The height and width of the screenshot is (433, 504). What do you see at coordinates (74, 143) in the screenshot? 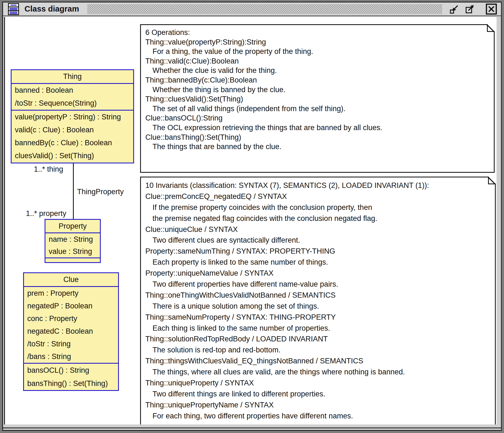
I see `class-operation: bannedBy(c : Clue) : Boolean` at bounding box center [74, 143].